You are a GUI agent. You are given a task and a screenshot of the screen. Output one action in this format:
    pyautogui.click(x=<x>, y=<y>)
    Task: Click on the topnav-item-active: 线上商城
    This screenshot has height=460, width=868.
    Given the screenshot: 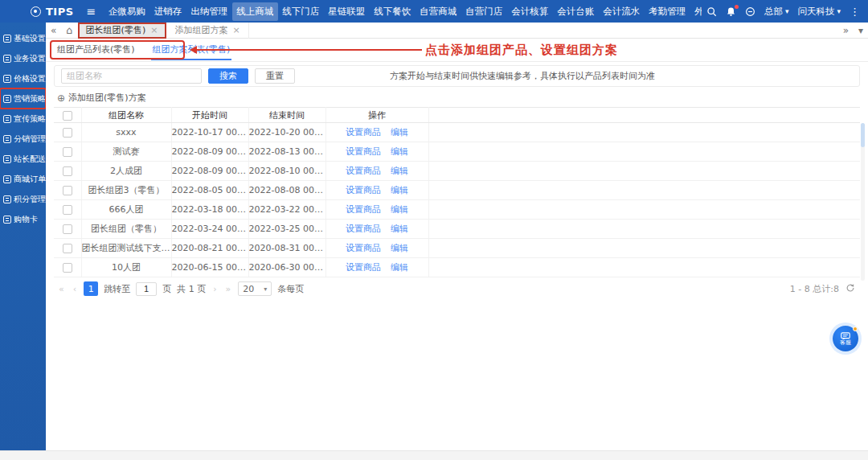 What is the action you would take?
    pyautogui.click(x=256, y=11)
    